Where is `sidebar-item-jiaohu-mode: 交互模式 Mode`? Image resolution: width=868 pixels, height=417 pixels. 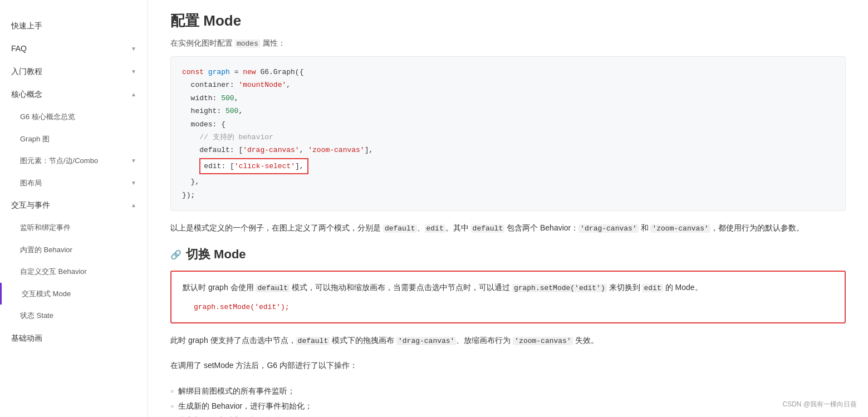
sidebar-item-jiaohu-mode: 交互模式 Mode is located at coordinates (73, 294).